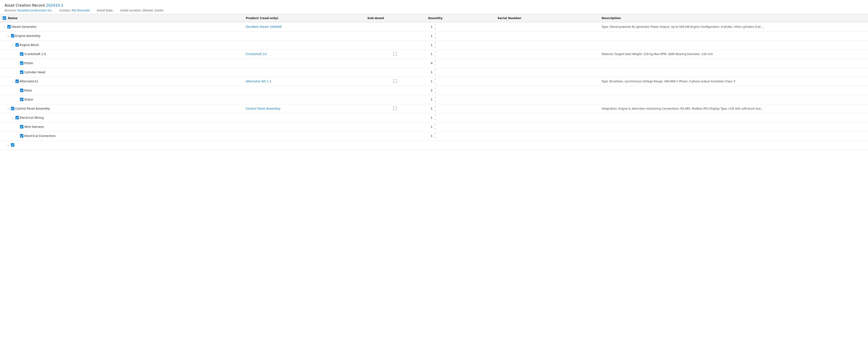 The width and height of the screenshot is (868, 346). Describe the element at coordinates (304, 27) in the screenshot. I see `product-cell: GenWatt Diesel 1000kW` at that location.